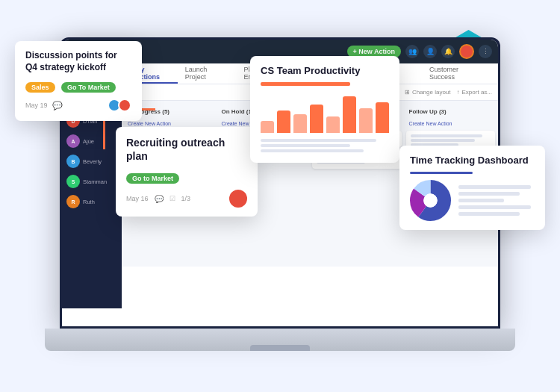 This screenshot has width=560, height=392. Describe the element at coordinates (448, 52) in the screenshot. I see `bell-icon: 🔔` at that location.